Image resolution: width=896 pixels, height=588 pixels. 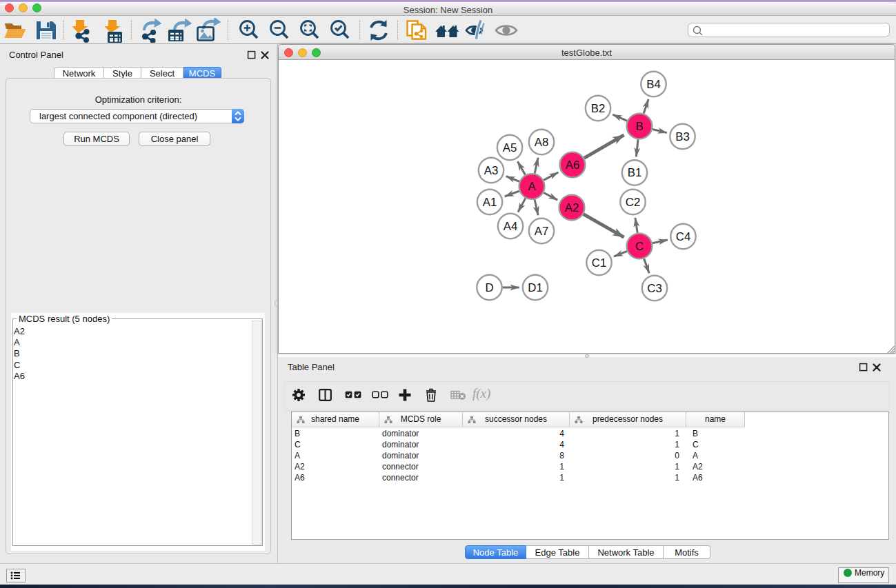 What do you see at coordinates (490, 203) in the screenshot?
I see `svg-text: A1` at bounding box center [490, 203].